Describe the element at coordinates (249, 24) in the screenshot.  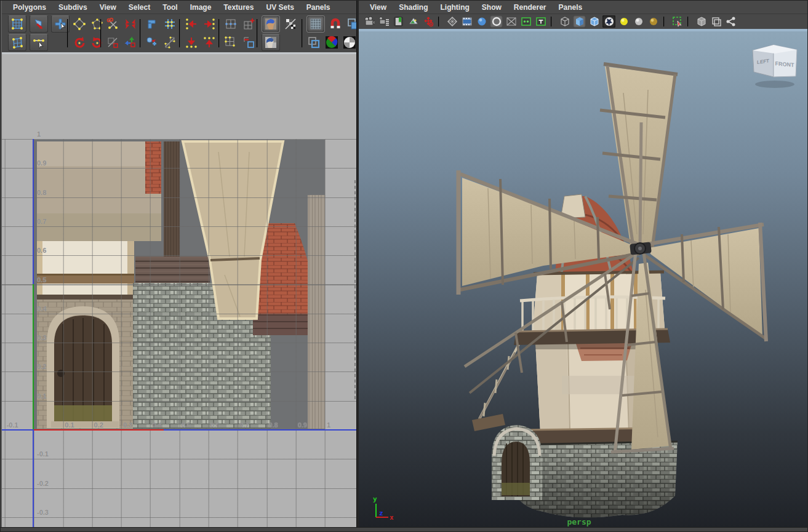
I see `add-shell-icon` at that location.